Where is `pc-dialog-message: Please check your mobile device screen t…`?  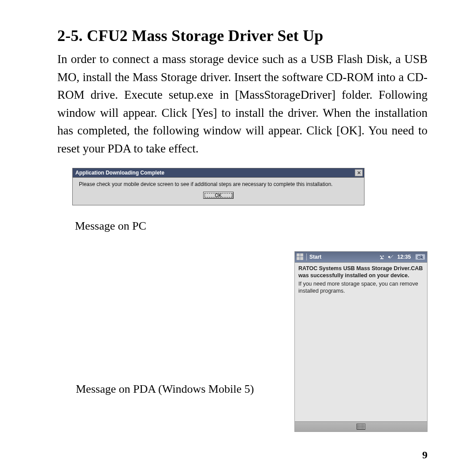 pc-dialog-message: Please check your mobile device screen t… is located at coordinates (219, 184).